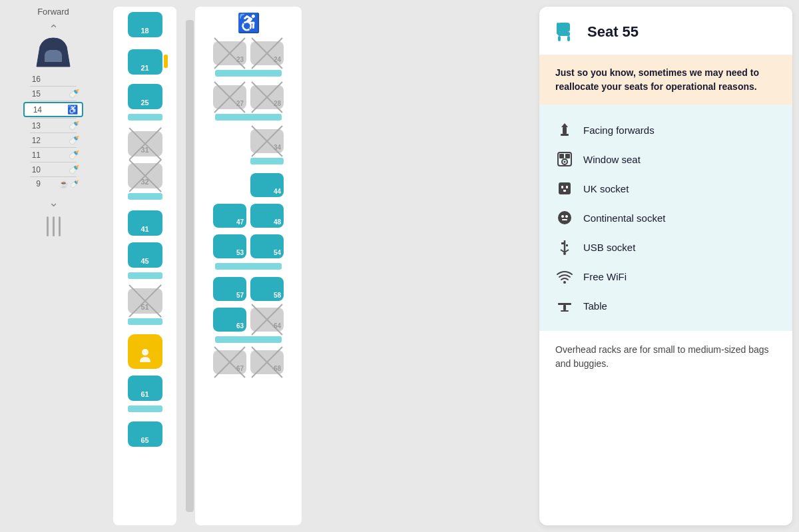 The image size is (799, 532). What do you see at coordinates (277, 192) in the screenshot?
I see `seat-number: 44` at bounding box center [277, 192].